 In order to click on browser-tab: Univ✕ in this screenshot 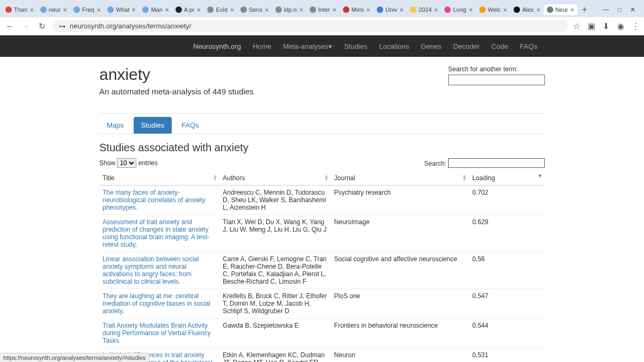, I will do `click(390, 10)`.